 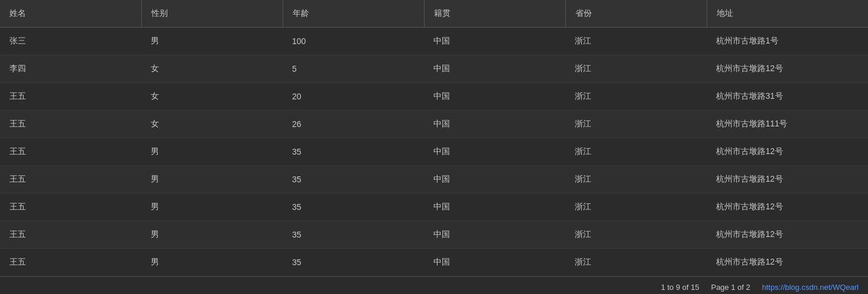 What do you see at coordinates (353, 125) in the screenshot?
I see `cell-age: 26` at bounding box center [353, 125].